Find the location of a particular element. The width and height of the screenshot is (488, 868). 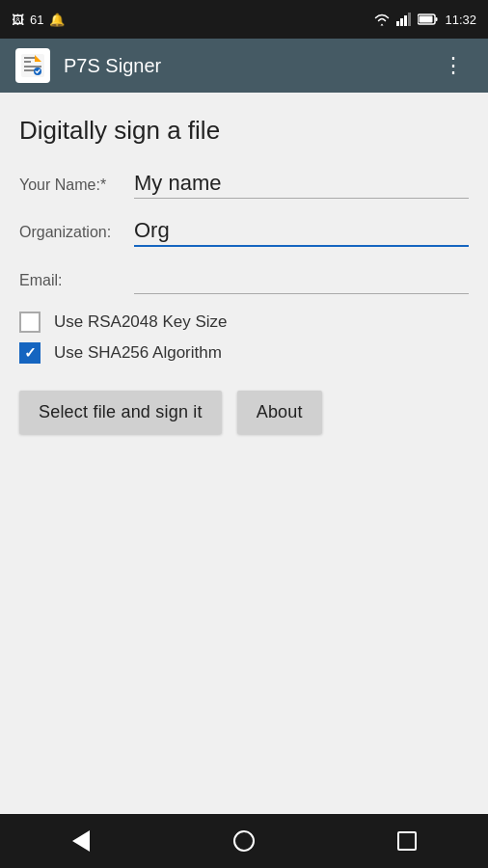

rsa2048-checkbox is located at coordinates (30, 322).